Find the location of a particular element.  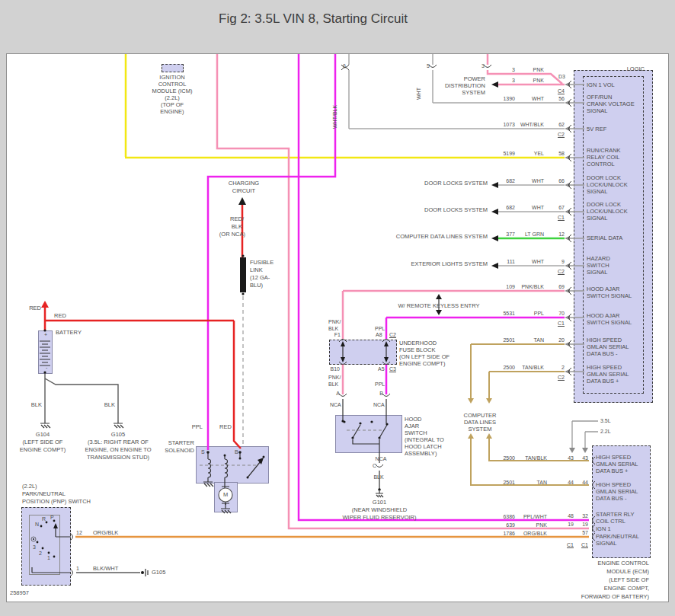

pin-19: 19 is located at coordinates (585, 524).